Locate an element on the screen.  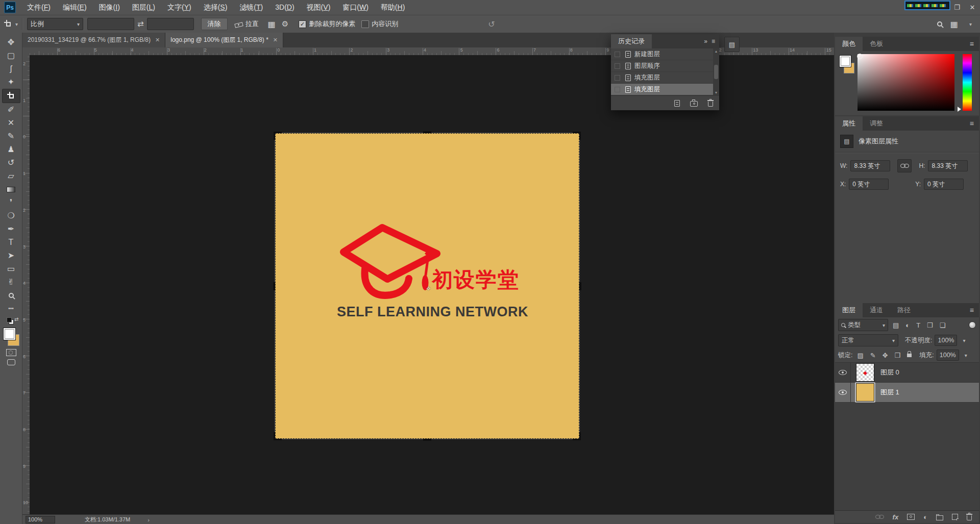
crop-height-input is located at coordinates (170, 24).